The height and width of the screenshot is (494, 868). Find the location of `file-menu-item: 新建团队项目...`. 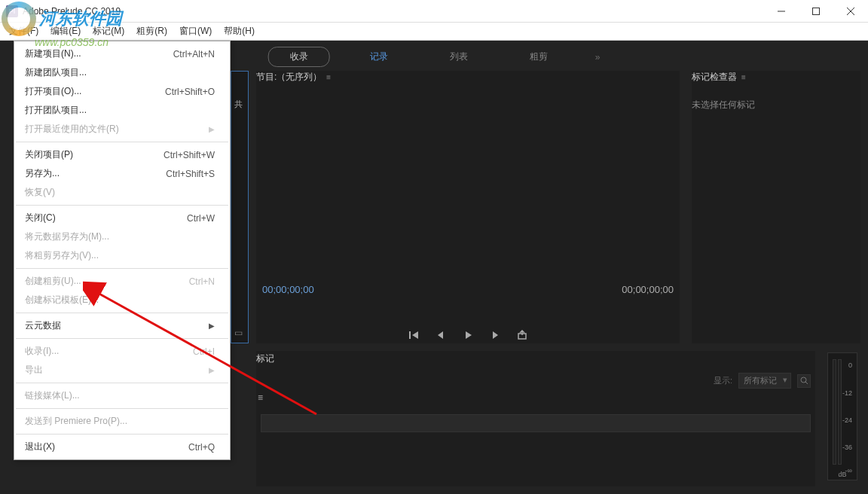

file-menu-item: 新建团队项目... is located at coordinates (122, 72).